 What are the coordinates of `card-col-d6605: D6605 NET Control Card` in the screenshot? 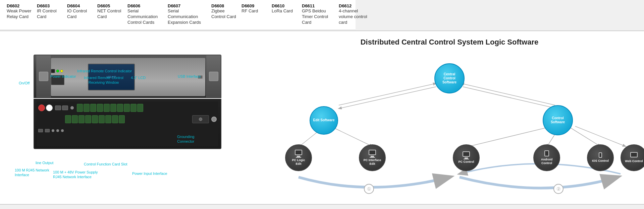 It's located at (110, 14).